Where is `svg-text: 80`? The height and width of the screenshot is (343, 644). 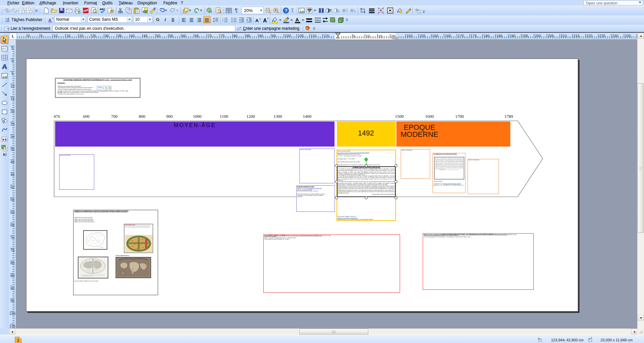
svg-text: 80 is located at coordinates (235, 36).